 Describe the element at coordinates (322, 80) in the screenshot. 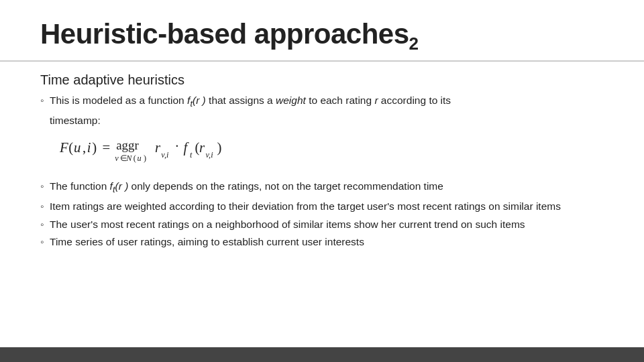

I see `section-heading: Time adaptive heuristics` at that location.